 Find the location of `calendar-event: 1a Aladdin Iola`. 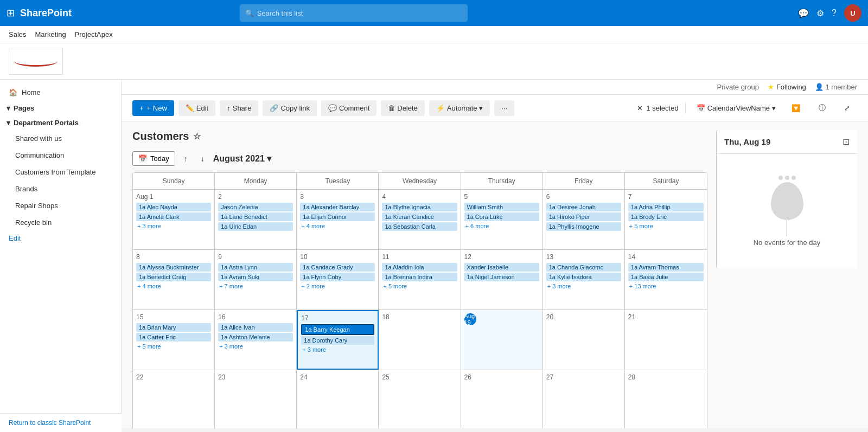

calendar-event: 1a Aladdin Iola is located at coordinates (419, 267).